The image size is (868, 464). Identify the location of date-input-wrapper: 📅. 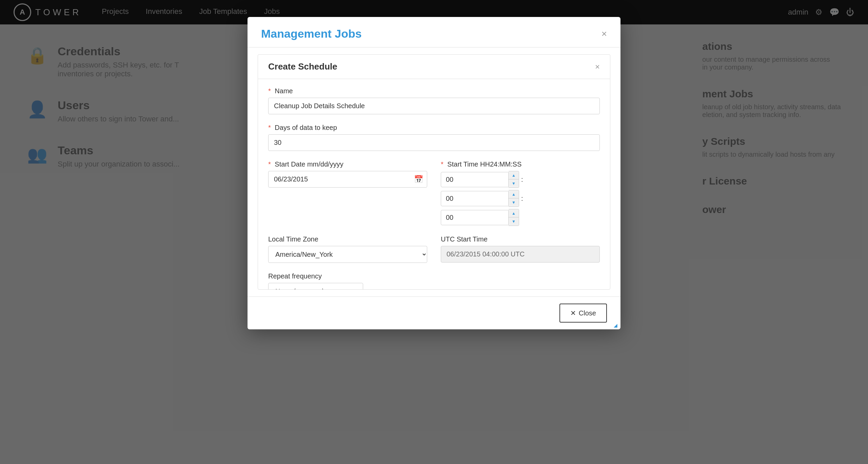
(348, 179).